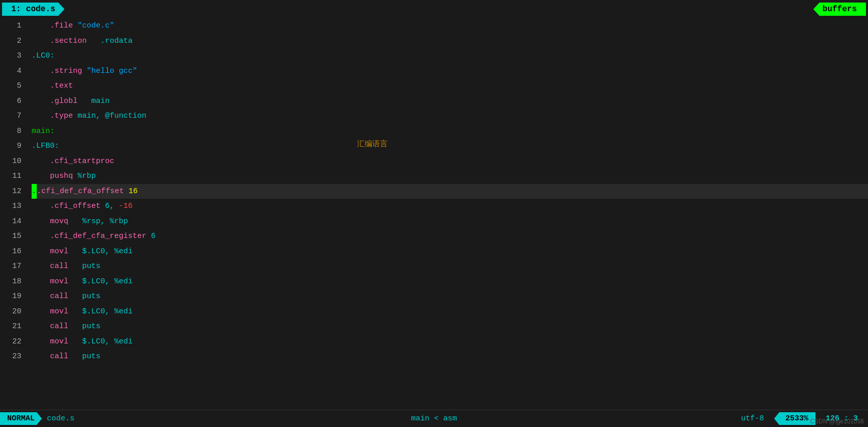 This screenshot has width=868, height=427. What do you see at coordinates (450, 86) in the screenshot?
I see `code-line: .text` at bounding box center [450, 86].